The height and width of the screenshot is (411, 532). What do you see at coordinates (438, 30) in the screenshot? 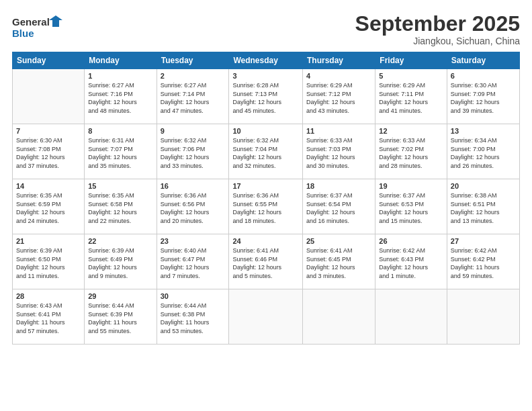
I see `title-block: September 2025 Jiangkou, Sichuan, China` at bounding box center [438, 30].